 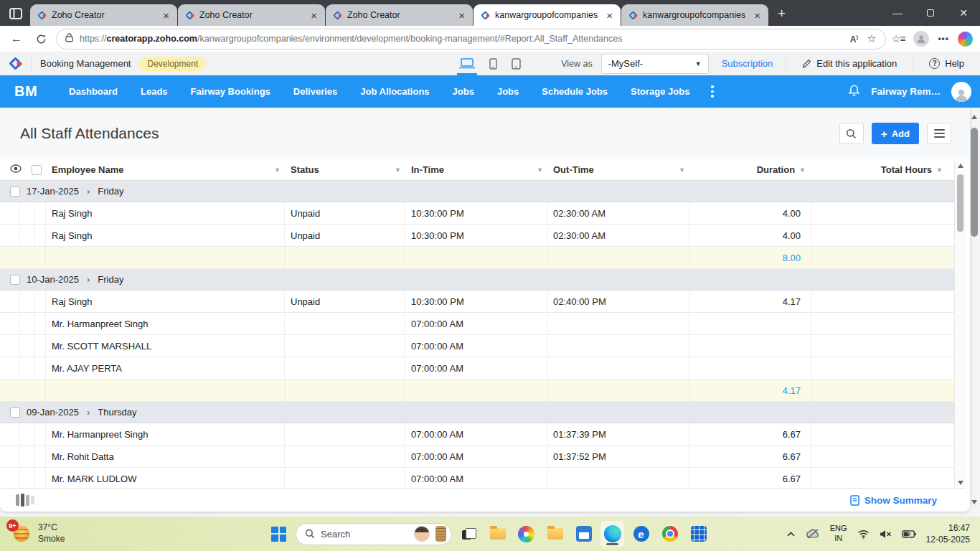 What do you see at coordinates (165, 434) in the screenshot?
I see `cell-employee-name: Mr. Harmanpreet Singh` at bounding box center [165, 434].